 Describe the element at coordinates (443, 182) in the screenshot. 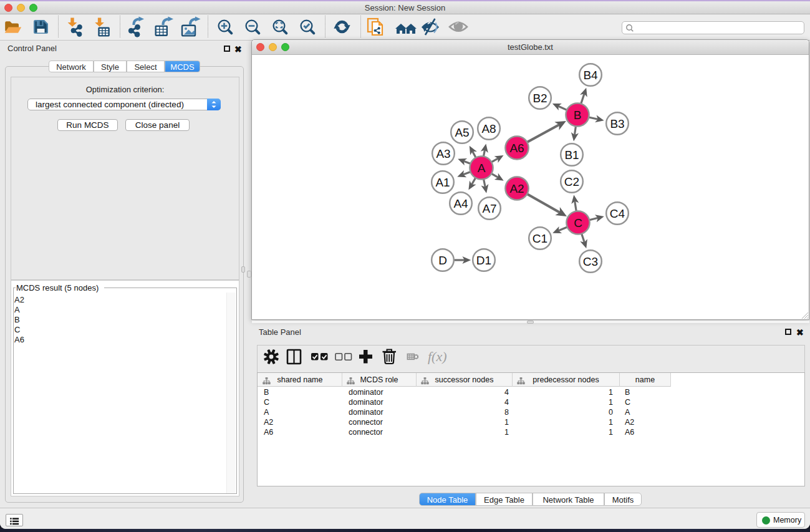

I see `svg-text: A1` at that location.